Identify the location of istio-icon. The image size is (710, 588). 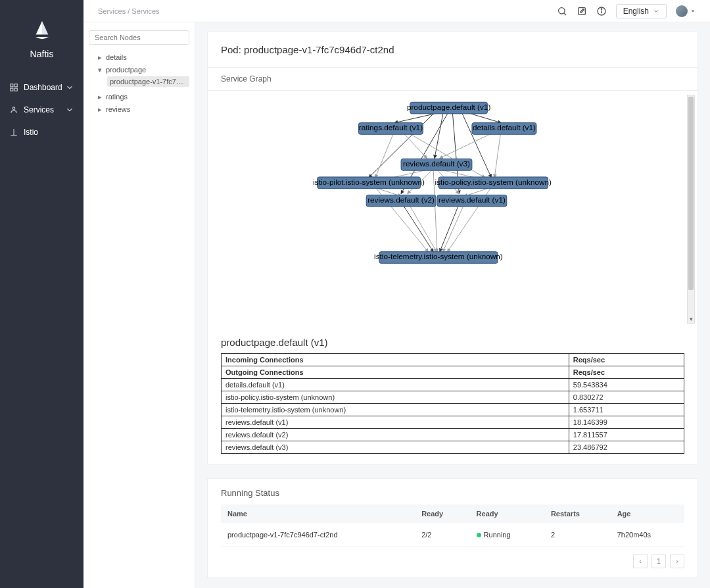
(14, 132).